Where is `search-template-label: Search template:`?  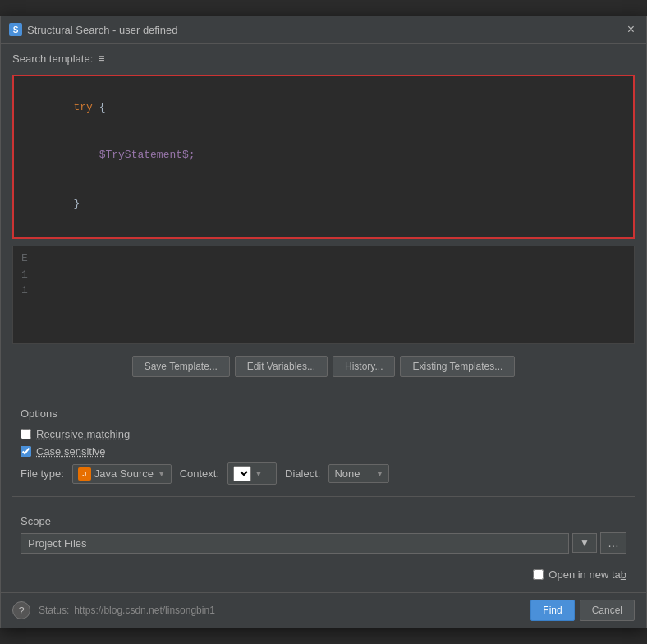 search-template-label: Search template: is located at coordinates (53, 59).